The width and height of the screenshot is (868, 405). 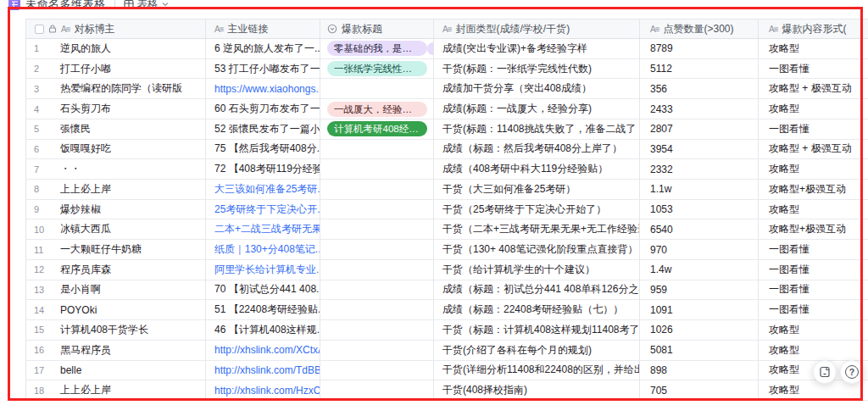 What do you see at coordinates (699, 130) in the screenshot?
I see `likes-cell: 2807` at bounding box center [699, 130].